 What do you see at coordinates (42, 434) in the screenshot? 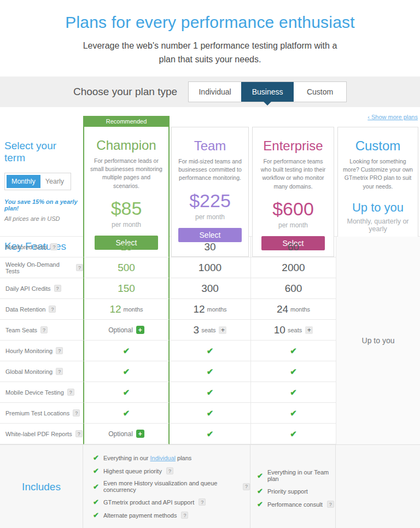
I see `feature-label: White-label PDF Reports?` at bounding box center [42, 434].